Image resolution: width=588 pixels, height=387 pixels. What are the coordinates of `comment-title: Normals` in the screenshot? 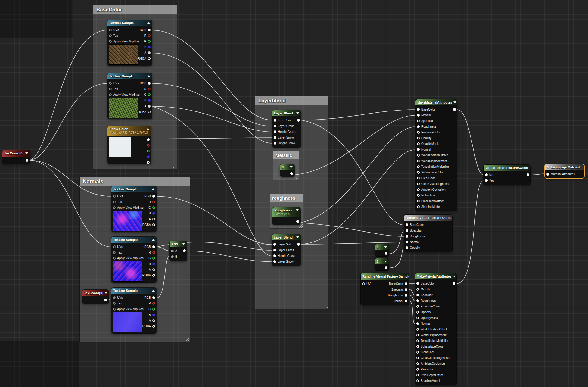 It's located at (135, 182).